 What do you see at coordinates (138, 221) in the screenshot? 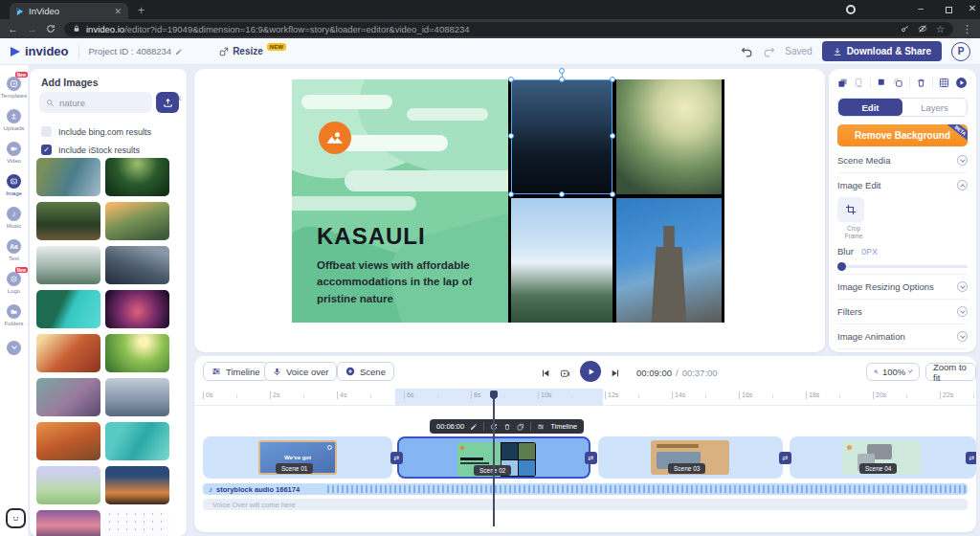
I see `image-thumbnail-valley-sunset` at bounding box center [138, 221].